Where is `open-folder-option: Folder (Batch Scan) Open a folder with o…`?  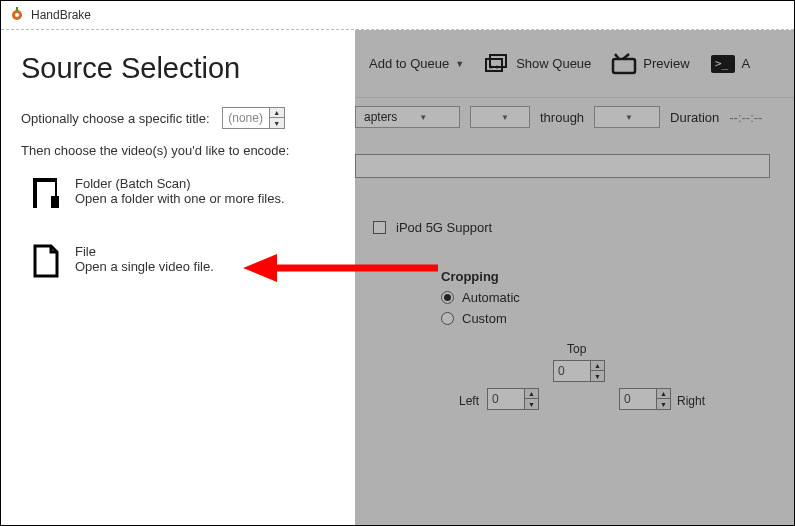
open-folder-option: Folder (Batch Scan) Open a folder with o… is located at coordinates (183, 193).